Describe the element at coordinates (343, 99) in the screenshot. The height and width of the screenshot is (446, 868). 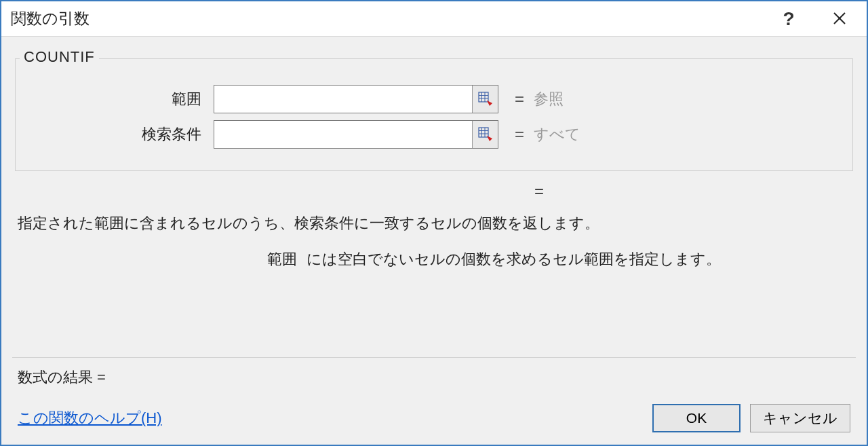
I see `range-input` at that location.